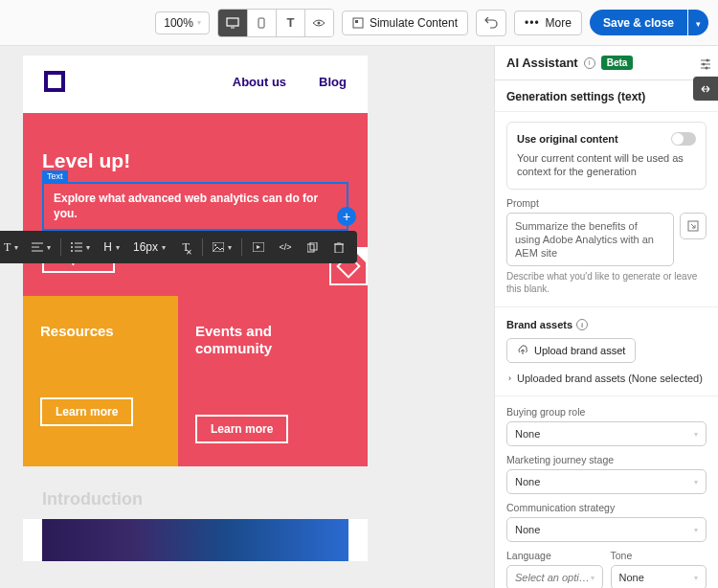 The image size is (718, 588). Describe the element at coordinates (693, 226) in the screenshot. I see `prompt-expand-button` at that location.